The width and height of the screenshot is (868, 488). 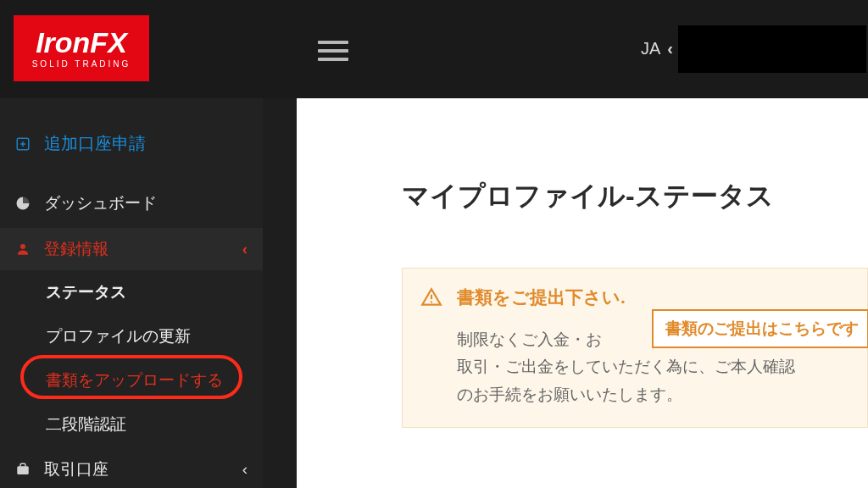 What do you see at coordinates (23, 203) in the screenshot?
I see `pie-chart-icon` at bounding box center [23, 203].